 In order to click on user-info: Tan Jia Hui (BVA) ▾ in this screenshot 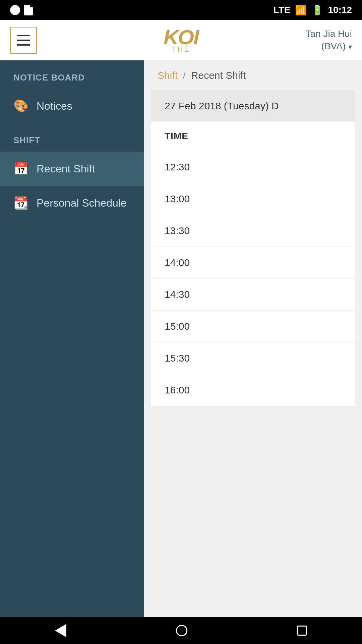, I will do `click(328, 40)`.